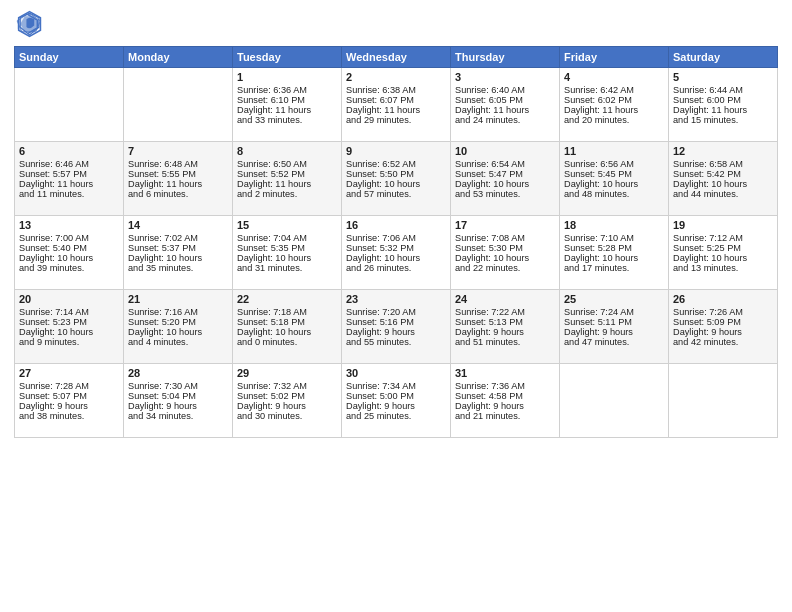 The height and width of the screenshot is (612, 792). I want to click on cell-info-line: Sunset: 5:04 PM, so click(178, 396).